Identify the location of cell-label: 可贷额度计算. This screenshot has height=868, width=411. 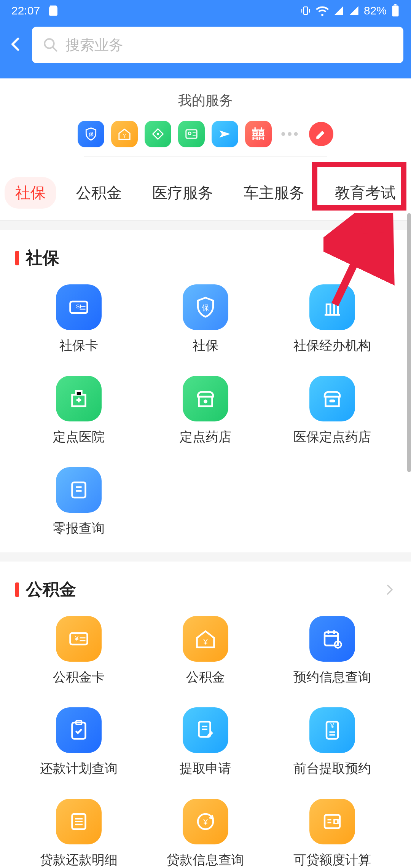
(332, 860).